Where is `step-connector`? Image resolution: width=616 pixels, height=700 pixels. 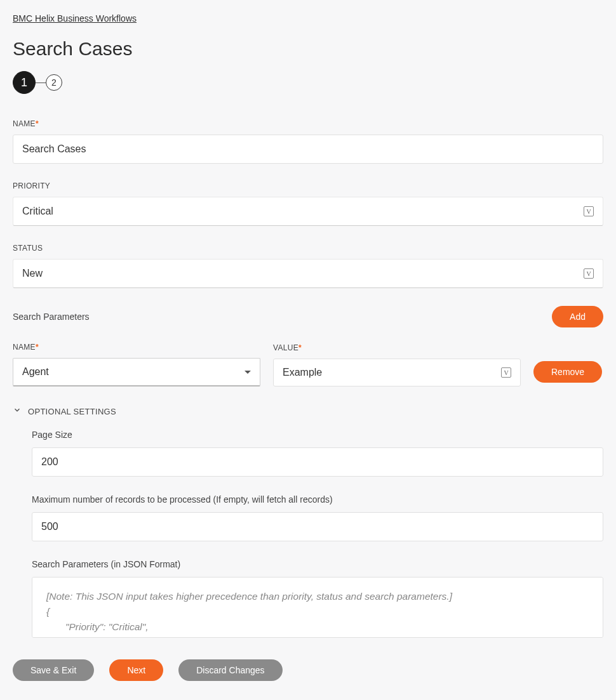
step-connector is located at coordinates (41, 83).